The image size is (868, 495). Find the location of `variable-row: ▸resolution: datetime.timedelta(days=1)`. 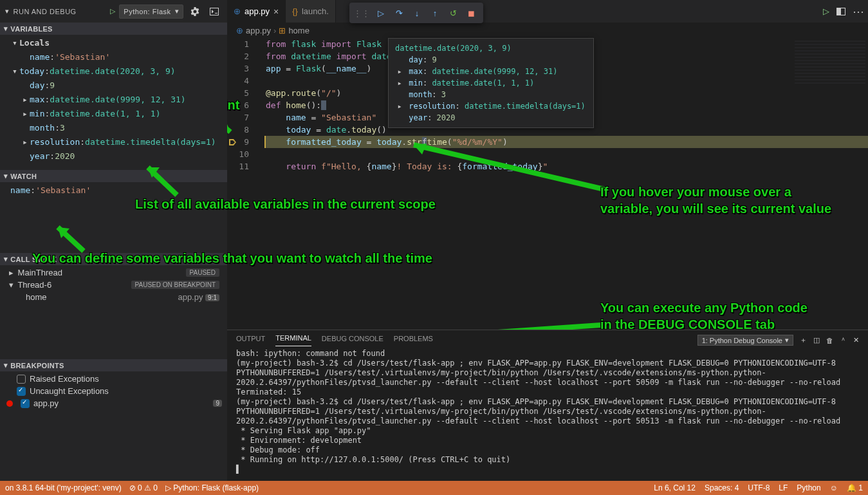

variable-row: ▸resolution: datetime.timedelta(days=1) is located at coordinates (113, 142).